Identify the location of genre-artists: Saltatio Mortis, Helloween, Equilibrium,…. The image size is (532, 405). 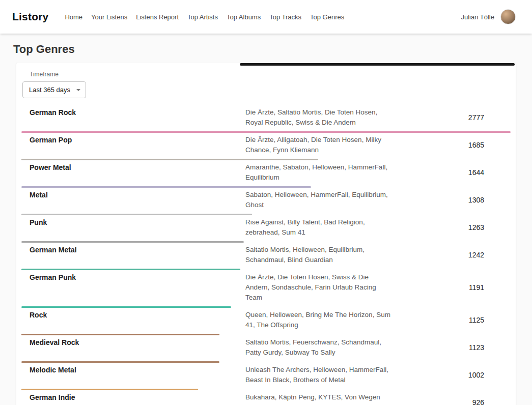
(319, 255).